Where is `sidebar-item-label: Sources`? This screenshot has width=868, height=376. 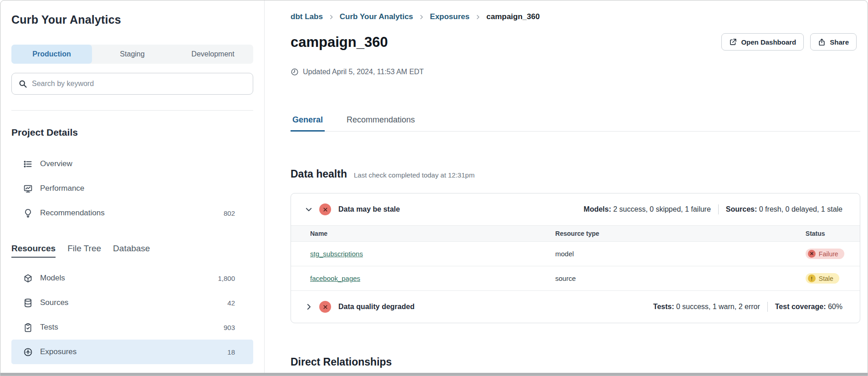 sidebar-item-label: Sources is located at coordinates (54, 303).